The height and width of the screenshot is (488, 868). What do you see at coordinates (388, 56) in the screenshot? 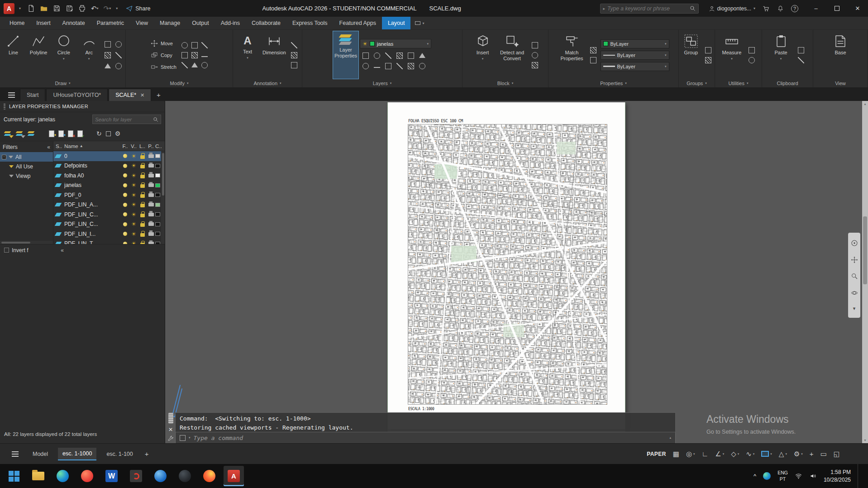
I see `layer-freeze-icon` at bounding box center [388, 56].